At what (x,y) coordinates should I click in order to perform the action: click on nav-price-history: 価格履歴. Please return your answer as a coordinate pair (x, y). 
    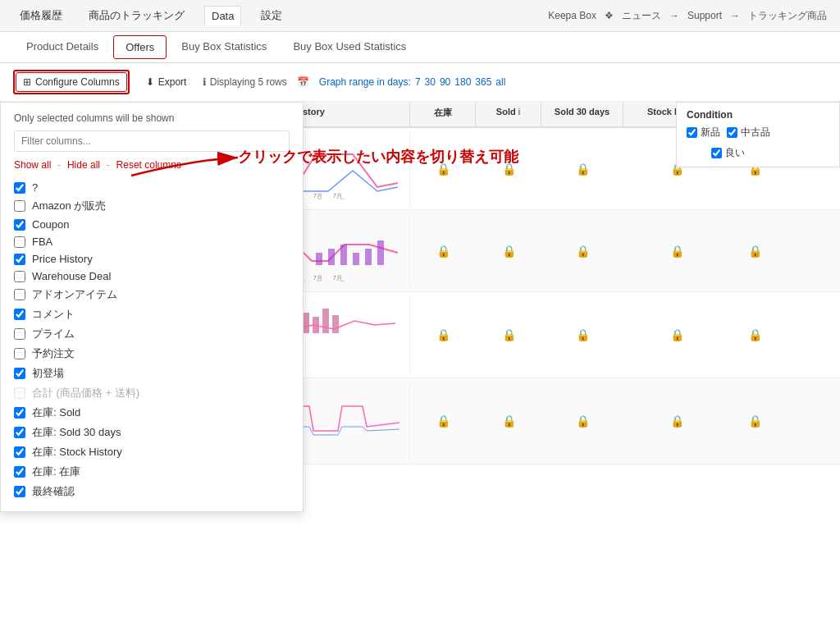
    Looking at the image, I should click on (41, 16).